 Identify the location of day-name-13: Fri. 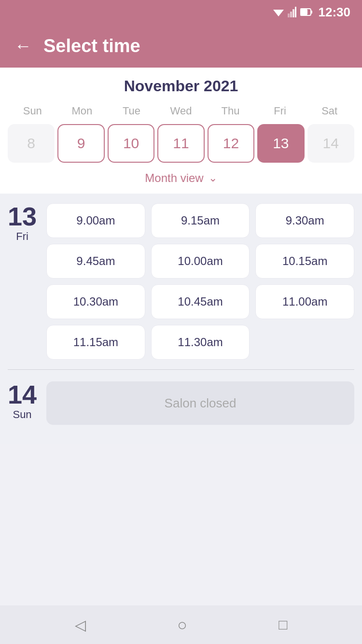
(22, 237).